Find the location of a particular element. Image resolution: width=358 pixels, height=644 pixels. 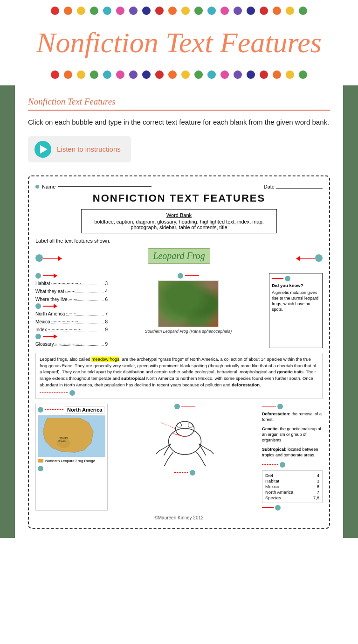

did-you-know-col: Did you know? A genetic mutation gives r… is located at coordinates (296, 311).